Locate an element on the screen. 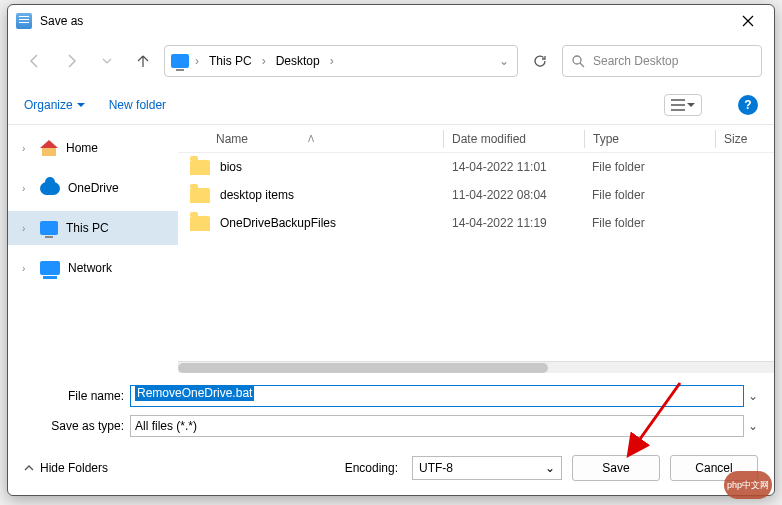  sidebar-item-network: › Network is located at coordinates (93, 268).